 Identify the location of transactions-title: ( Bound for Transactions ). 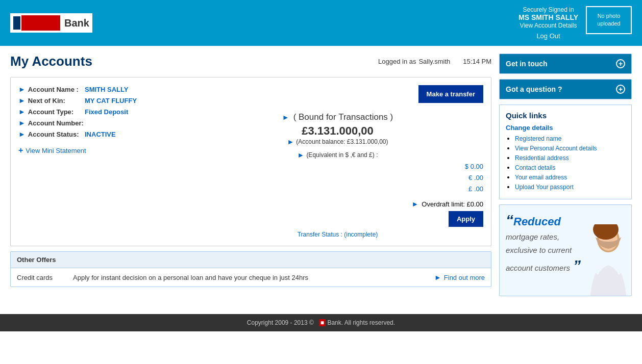
(343, 117).